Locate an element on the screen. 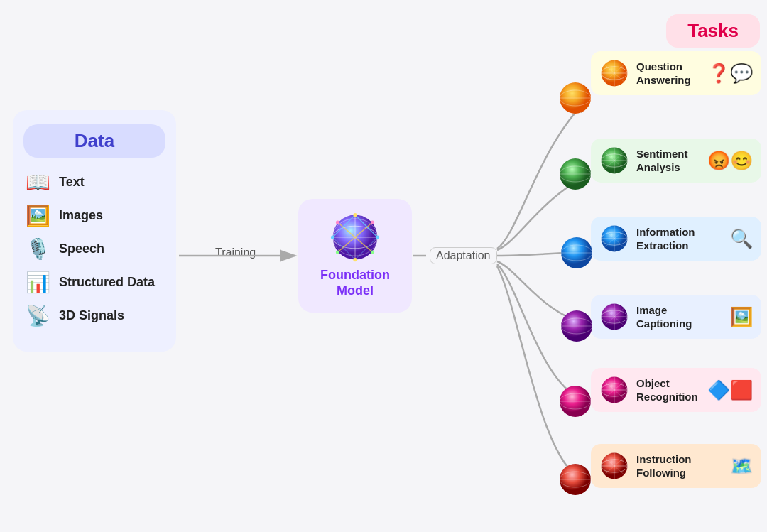 This screenshot has height=532, width=767. ie-label: Information Extraction is located at coordinates (680, 239).